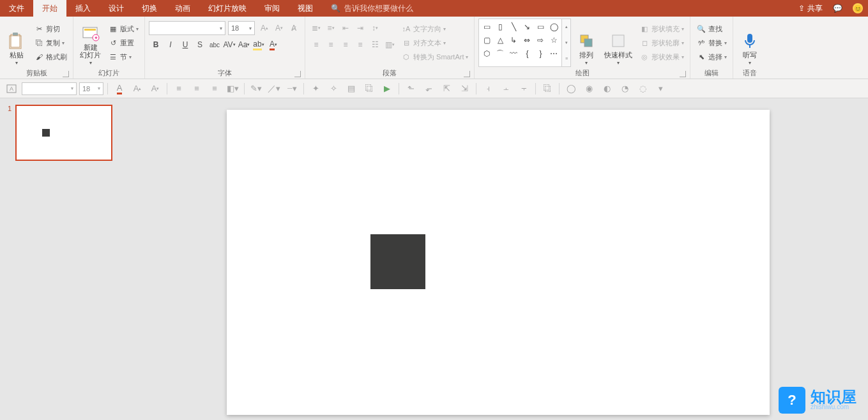 Image resolution: width=868 pixels, height=420 pixels. Describe the element at coordinates (298, 74) in the screenshot. I see `font-launcher` at that location.